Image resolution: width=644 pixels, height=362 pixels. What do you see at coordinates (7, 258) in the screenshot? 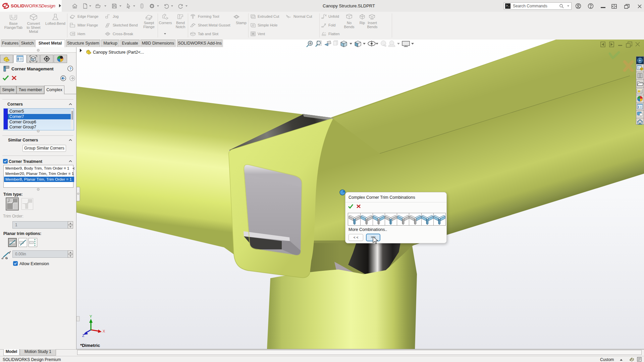
I see `svg-text: G` at bounding box center [7, 258].